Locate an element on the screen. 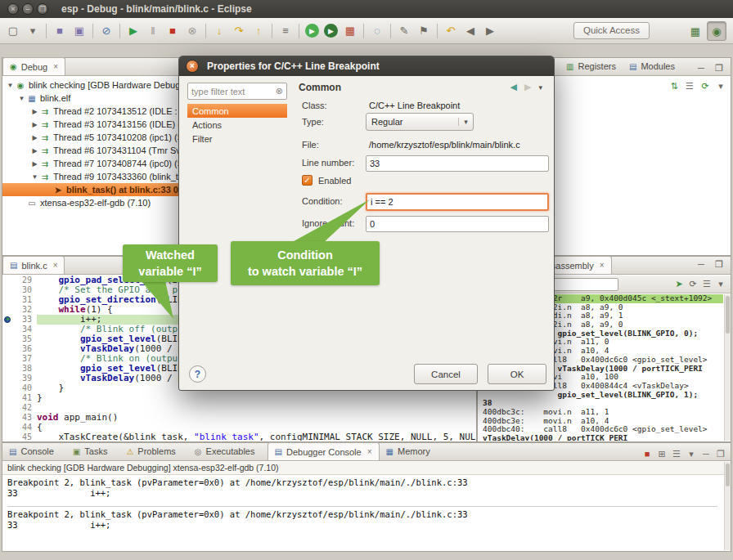  ignore-count-input is located at coordinates (457, 224).